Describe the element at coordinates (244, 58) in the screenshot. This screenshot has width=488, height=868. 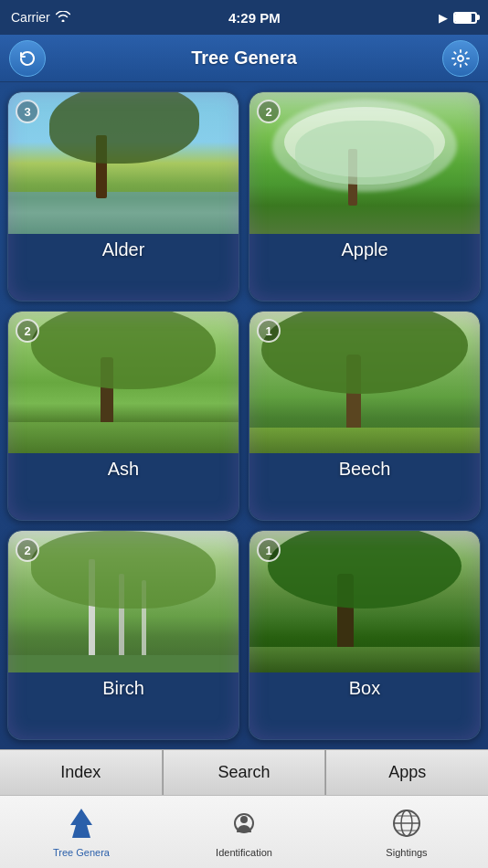
I see `header: Tree Genera` at that location.